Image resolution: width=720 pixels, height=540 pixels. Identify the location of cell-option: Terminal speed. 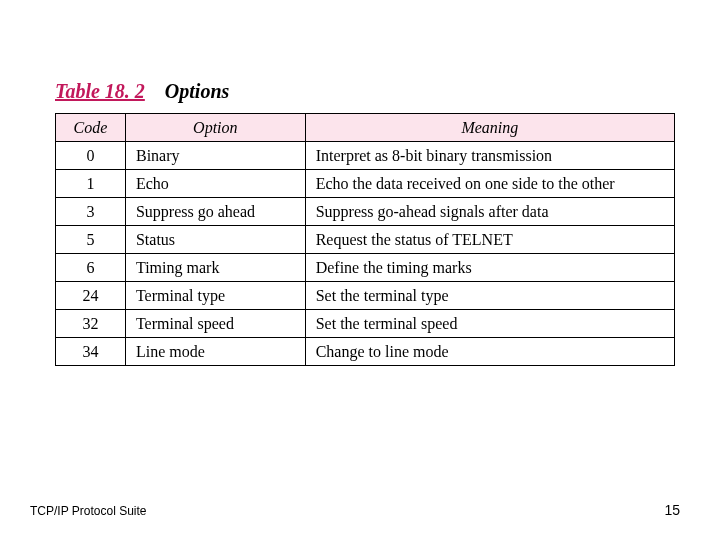
(215, 324).